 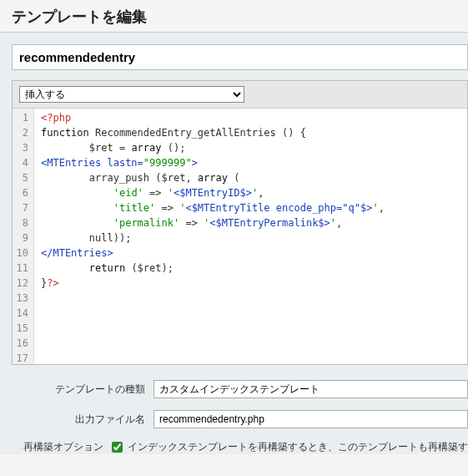 What do you see at coordinates (240, 95) in the screenshot?
I see `editor-toolbar: 挿入する` at bounding box center [240, 95].